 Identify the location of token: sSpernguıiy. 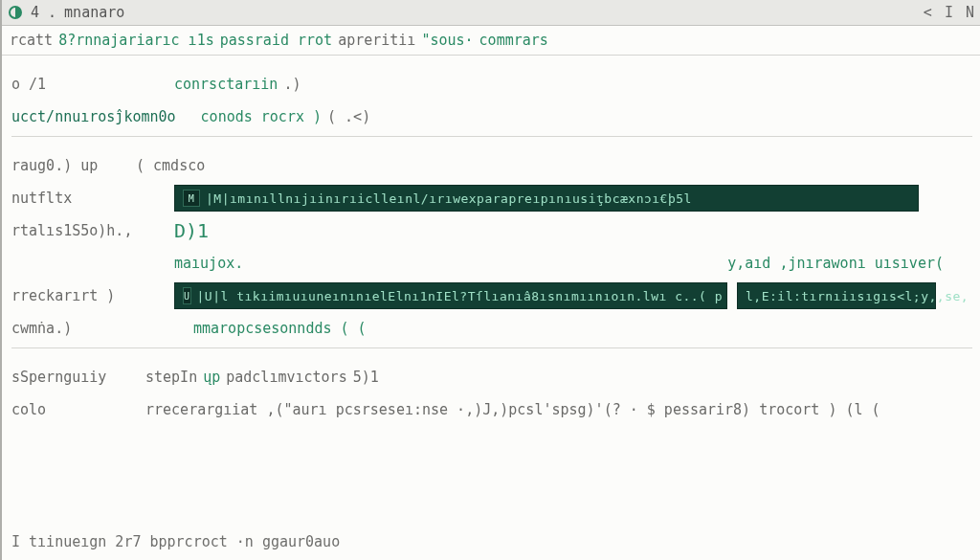
(59, 377).